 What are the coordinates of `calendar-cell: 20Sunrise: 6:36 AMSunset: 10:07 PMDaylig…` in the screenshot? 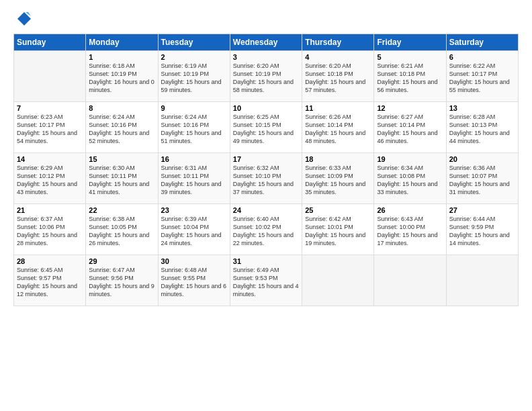 It's located at (482, 179).